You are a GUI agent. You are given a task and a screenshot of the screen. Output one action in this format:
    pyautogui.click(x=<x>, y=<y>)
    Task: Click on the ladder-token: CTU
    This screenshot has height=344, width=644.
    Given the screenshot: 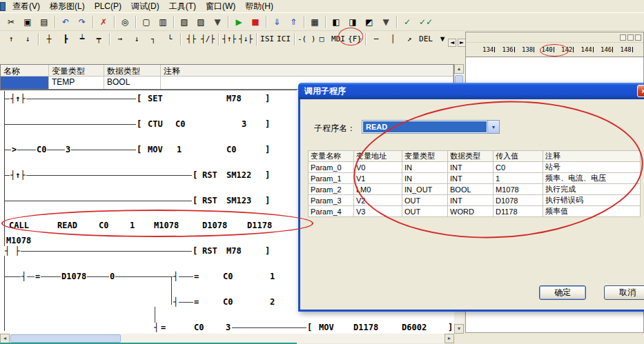 What is the action you would take?
    pyautogui.click(x=155, y=124)
    